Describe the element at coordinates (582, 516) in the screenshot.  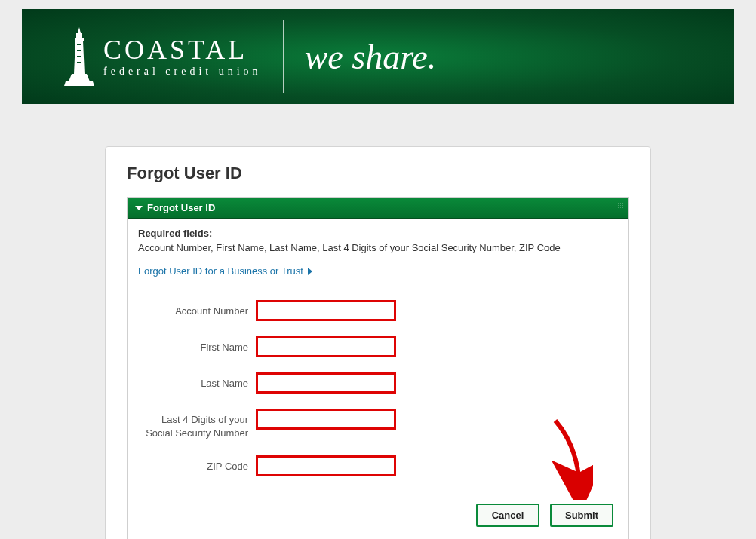
I see `submit-button: Submit` at that location.